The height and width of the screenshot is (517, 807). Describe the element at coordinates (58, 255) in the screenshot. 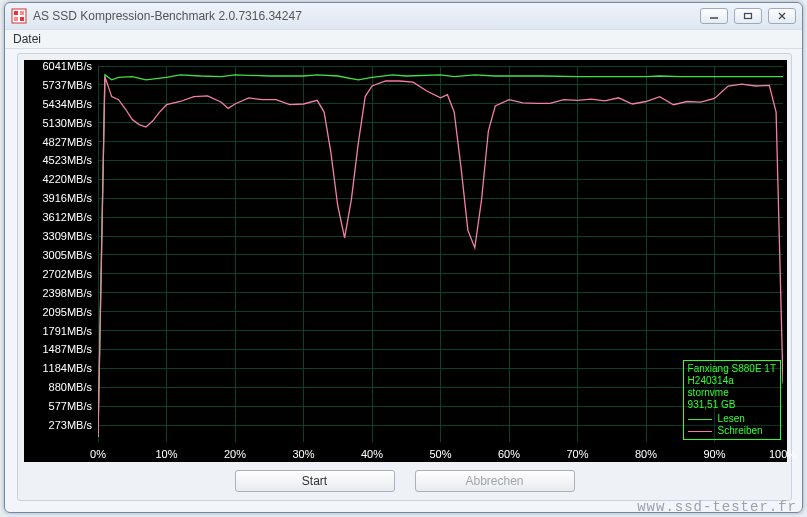

I see `y-axis-tick-label: 3005MB/s` at that location.